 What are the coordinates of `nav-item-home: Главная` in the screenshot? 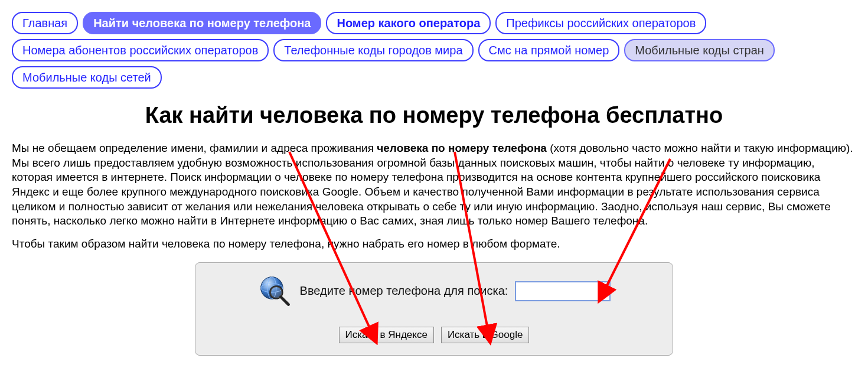 It's located at (45, 23).